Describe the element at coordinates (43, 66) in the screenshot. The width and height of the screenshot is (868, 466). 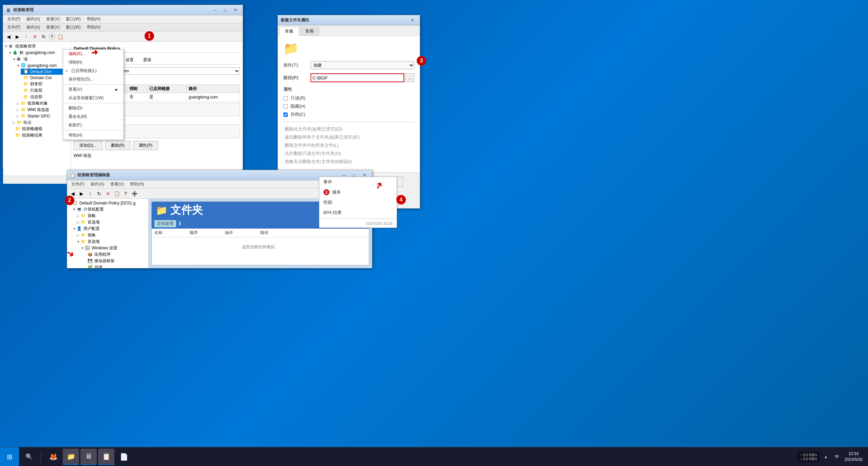
I see `tree-item-domain: ▼ 🌐 guangdong.com` at that location.